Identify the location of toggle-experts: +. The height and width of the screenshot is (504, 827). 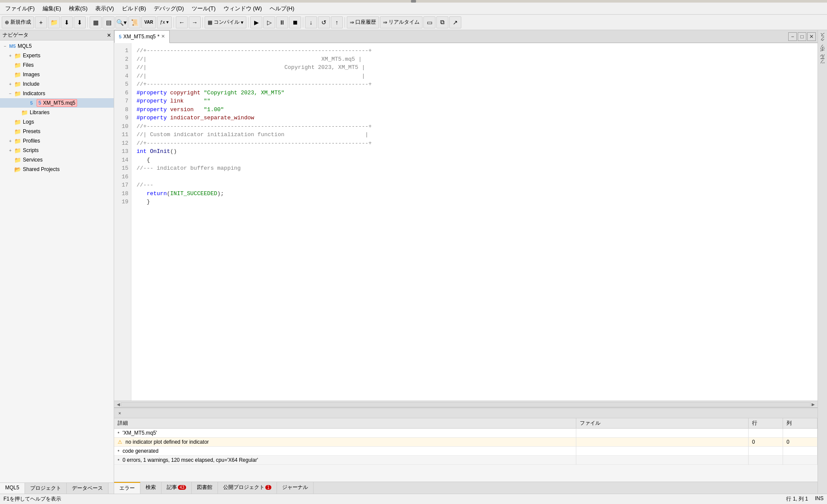
(10, 56).